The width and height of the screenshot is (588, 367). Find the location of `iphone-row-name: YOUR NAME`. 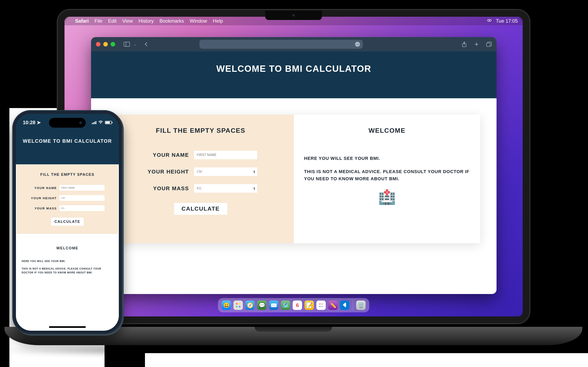

iphone-row-name: YOUR NAME is located at coordinates (68, 188).